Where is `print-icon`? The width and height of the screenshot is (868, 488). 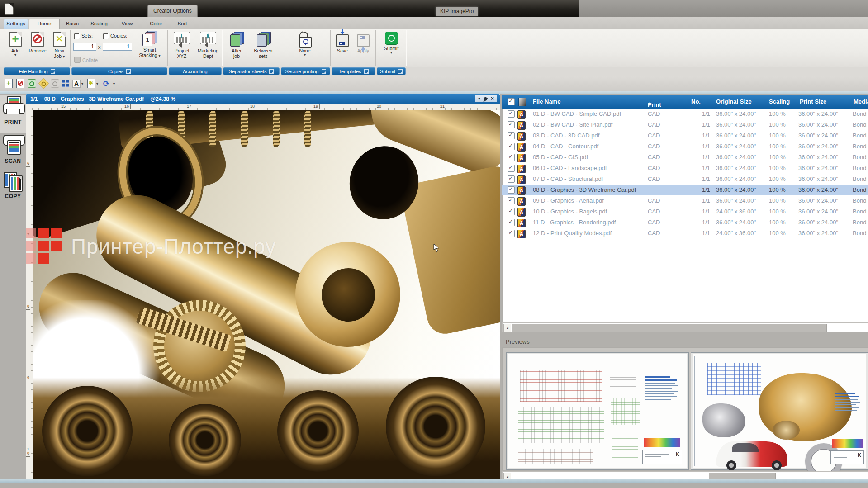
print-icon is located at coordinates (13, 107).